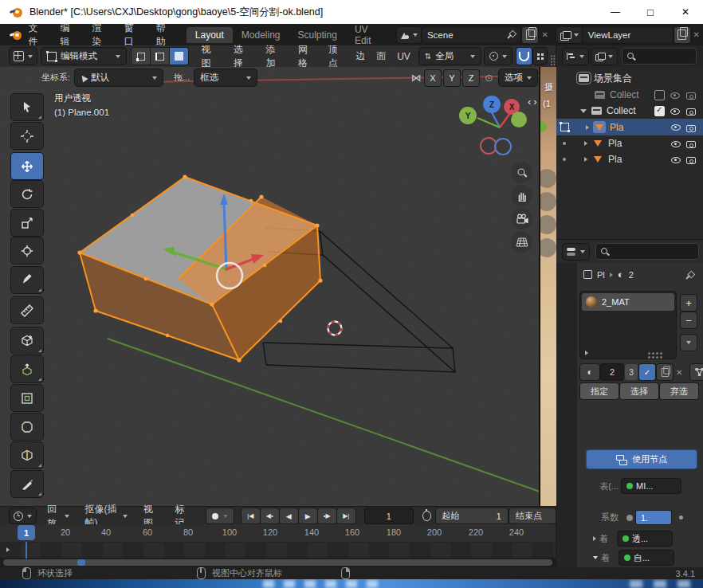 The width and height of the screenshot is (703, 588). Describe the element at coordinates (630, 78) in the screenshot. I see `outliner-row-scene-collection: 场景集合` at that location.